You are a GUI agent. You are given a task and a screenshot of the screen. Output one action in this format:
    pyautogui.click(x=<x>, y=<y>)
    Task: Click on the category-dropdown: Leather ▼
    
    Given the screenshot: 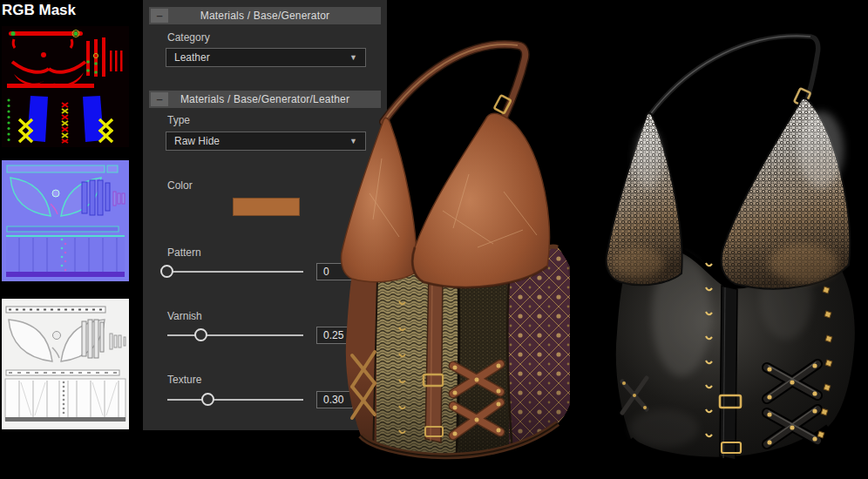 What is the action you would take?
    pyautogui.click(x=266, y=57)
    